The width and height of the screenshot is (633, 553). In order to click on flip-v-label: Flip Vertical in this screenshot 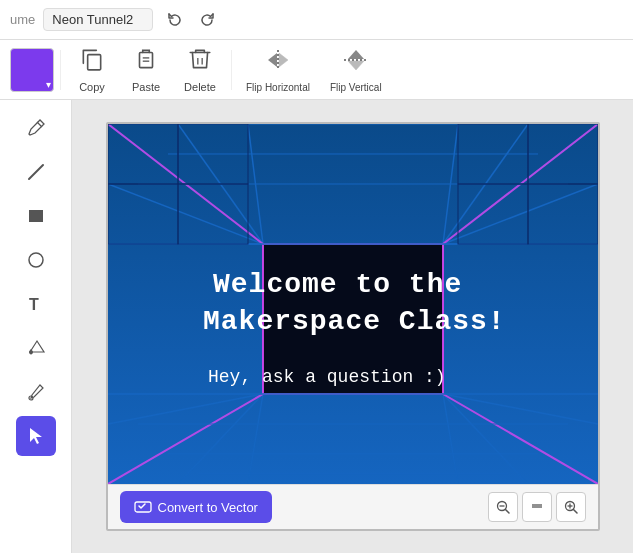, I will do `click(356, 88)`.